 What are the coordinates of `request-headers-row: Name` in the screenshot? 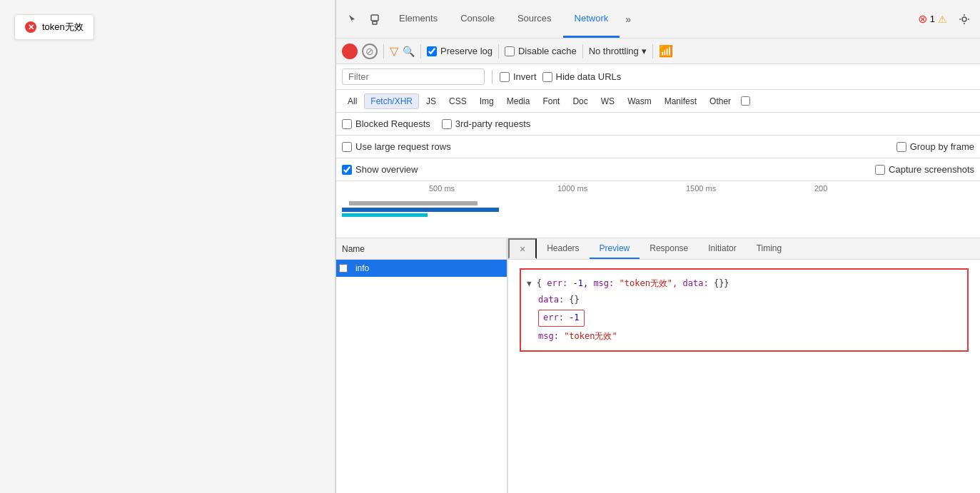 It's located at (421, 249).